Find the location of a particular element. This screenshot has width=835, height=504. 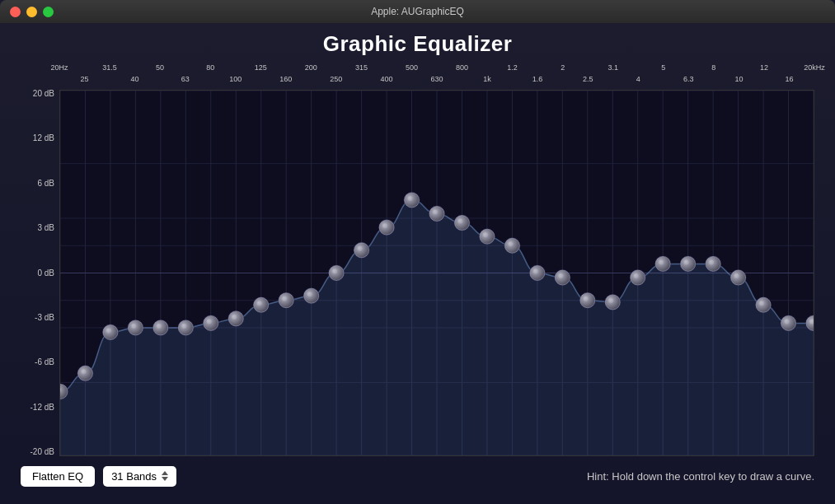

freq-labels-top: 20Hz2531.5405063801001251602002503154005… is located at coordinates (437, 77).